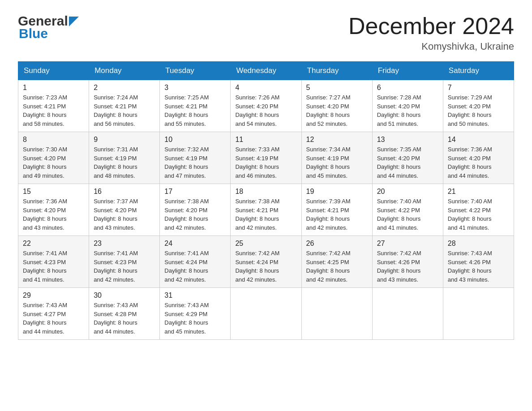 The width and height of the screenshot is (532, 411). I want to click on table-cell: 10 Sunrise: 7:32 AM Sunset: 4:19 PM Dayl…, so click(195, 158).